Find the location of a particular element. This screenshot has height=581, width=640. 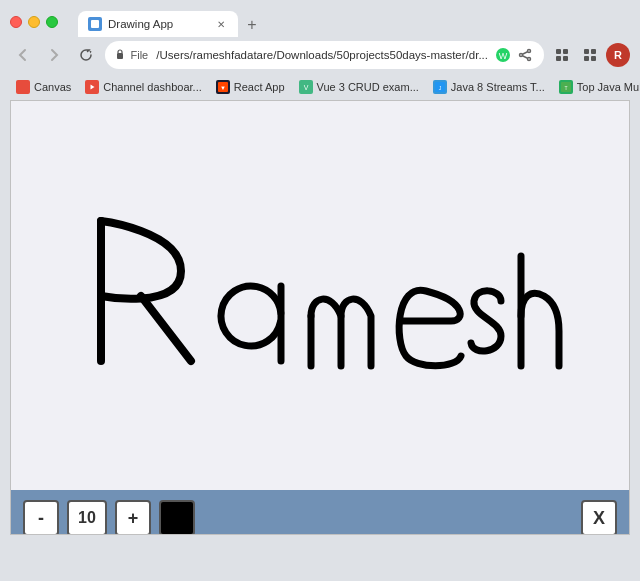

tab-title: Drawing App is located at coordinates (158, 24).